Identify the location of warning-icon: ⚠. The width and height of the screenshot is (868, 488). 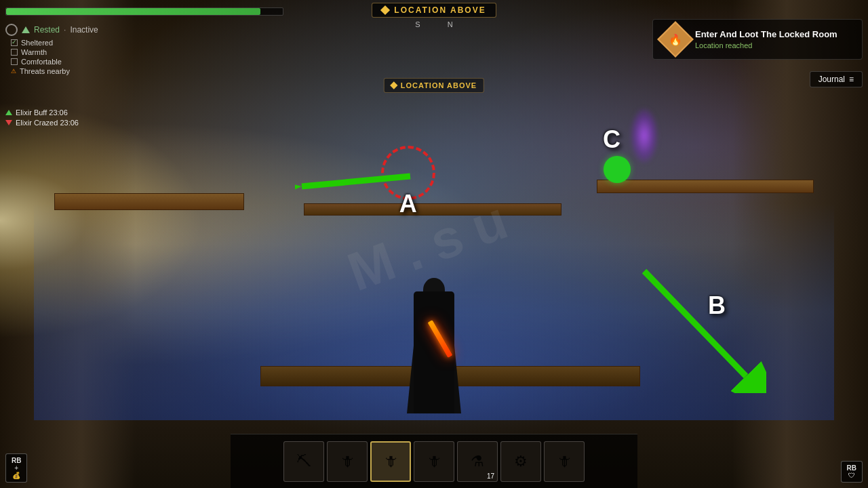
(14, 71).